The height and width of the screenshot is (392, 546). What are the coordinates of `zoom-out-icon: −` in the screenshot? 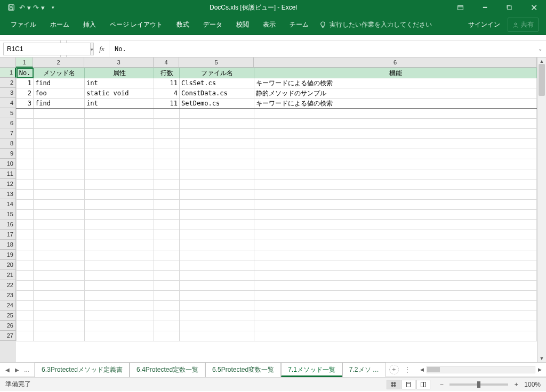 It's located at (441, 385).